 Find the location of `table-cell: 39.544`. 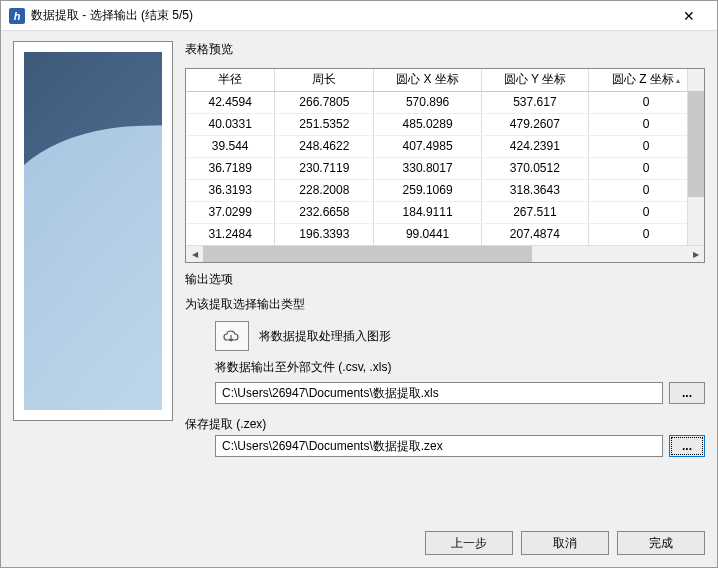

table-cell: 39.544 is located at coordinates (230, 146).